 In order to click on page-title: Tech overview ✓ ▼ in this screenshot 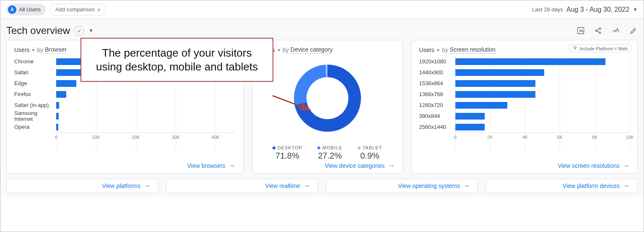, I will do `click(50, 31)`.